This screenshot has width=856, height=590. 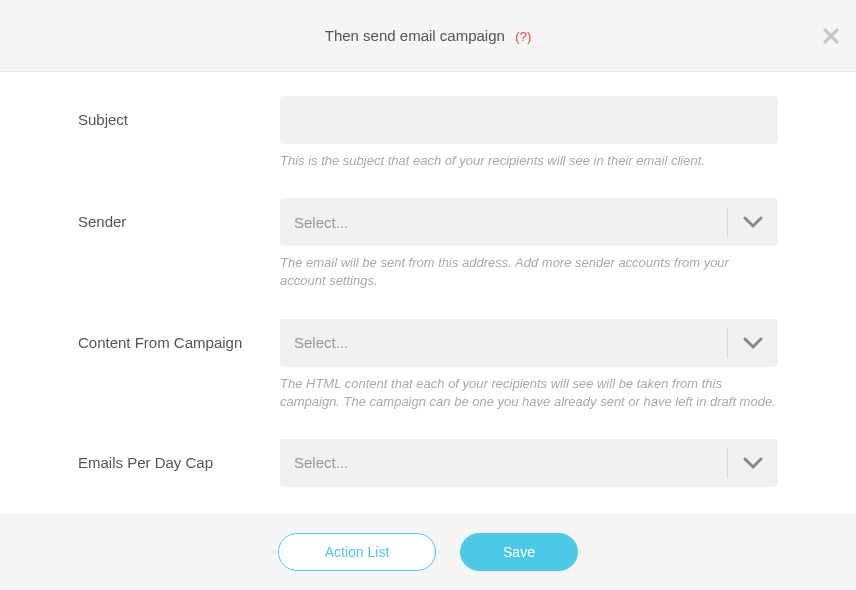 What do you see at coordinates (428, 463) in the screenshot?
I see `cap-row: Emails Per Day Cap Select...` at bounding box center [428, 463].